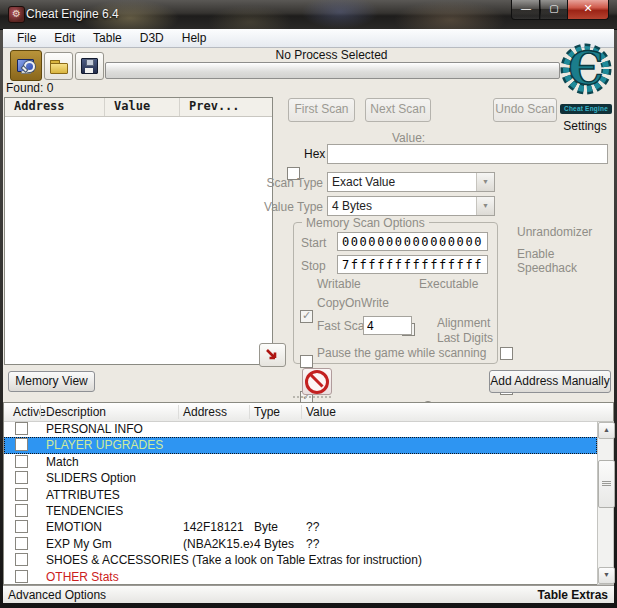  Describe the element at coordinates (138, 108) in the screenshot. I see `found-list-header: Address Value Prev...` at that location.